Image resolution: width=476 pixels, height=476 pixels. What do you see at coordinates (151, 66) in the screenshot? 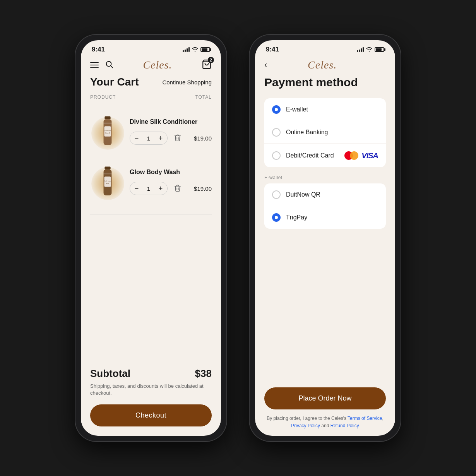
I see `nav-bar: Celes. 2` at bounding box center [151, 66].